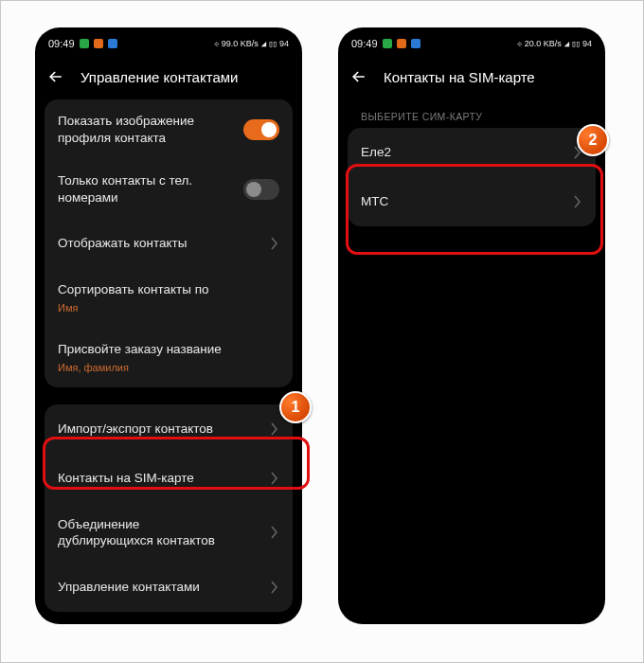 This screenshot has width=644, height=663. What do you see at coordinates (133, 308) in the screenshot?
I see `row-subtitle: Имя` at bounding box center [133, 308].